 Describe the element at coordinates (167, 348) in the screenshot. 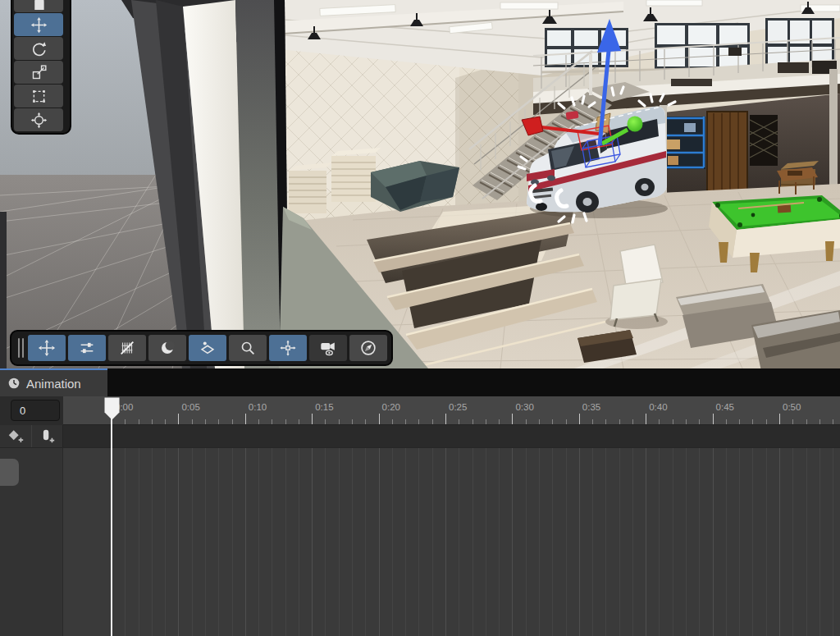

I see `moon-icon` at that location.